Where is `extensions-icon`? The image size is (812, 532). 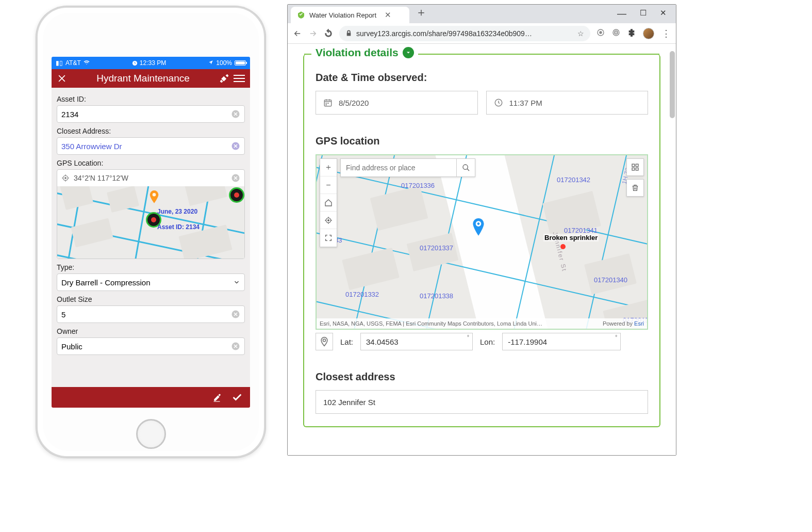 extensions-icon is located at coordinates (632, 34).